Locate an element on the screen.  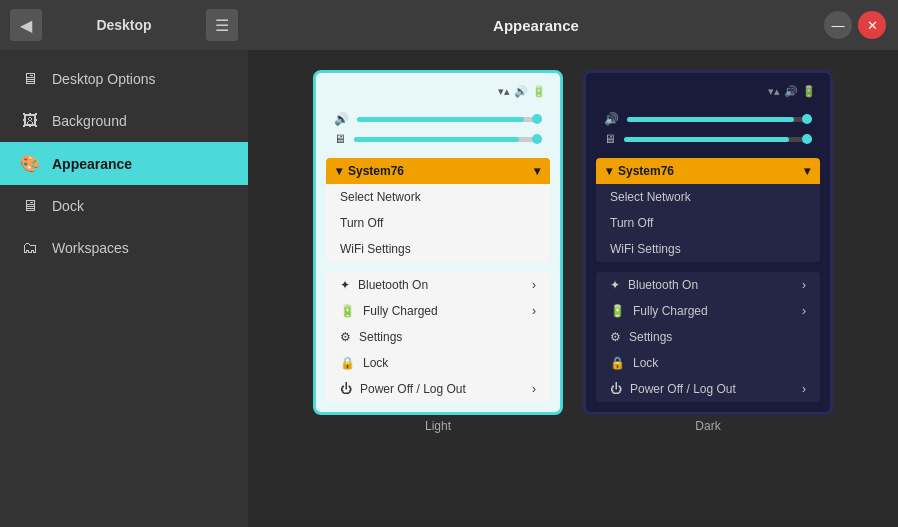
dark-settings: ⚙ Settings is located at coordinates (708, 337).